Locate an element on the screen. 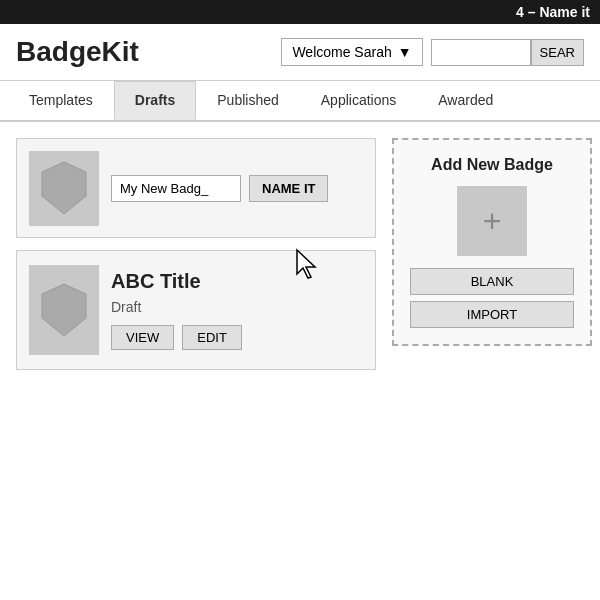  add-new-badge-title: Add New Badge is located at coordinates (492, 165).